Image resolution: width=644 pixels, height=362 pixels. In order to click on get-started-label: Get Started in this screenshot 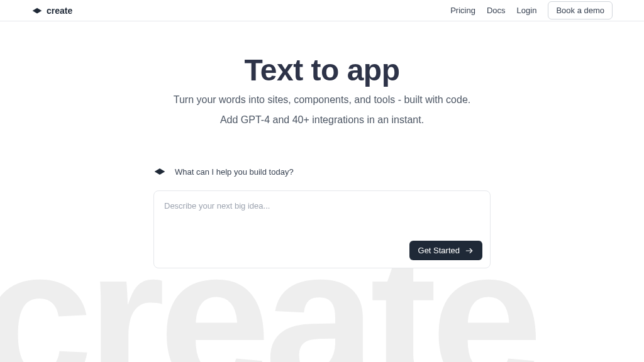, I will do `click(439, 250)`.